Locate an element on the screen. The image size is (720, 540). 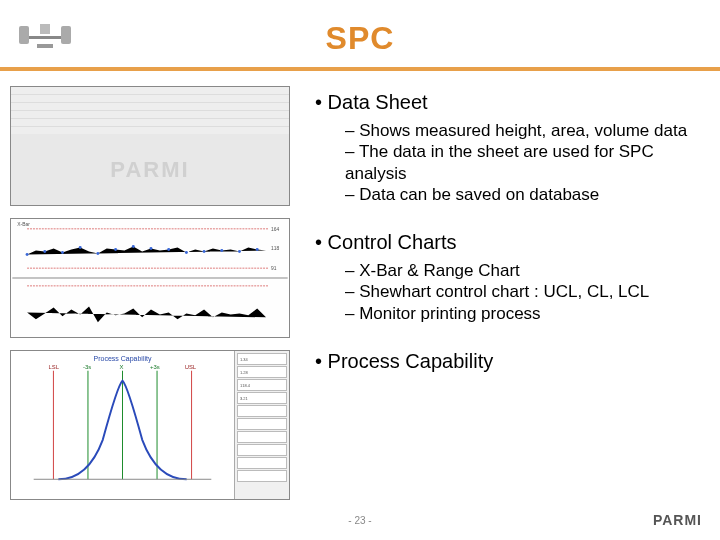
section-1-item-1: Shewhart control chart : UCL, CL, LCL is located at coordinates (528, 292).